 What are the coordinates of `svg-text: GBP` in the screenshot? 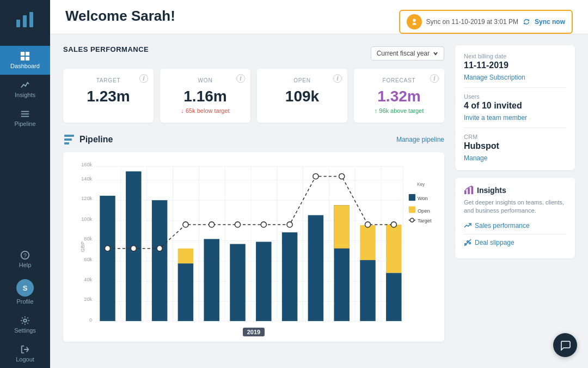 It's located at (83, 246).